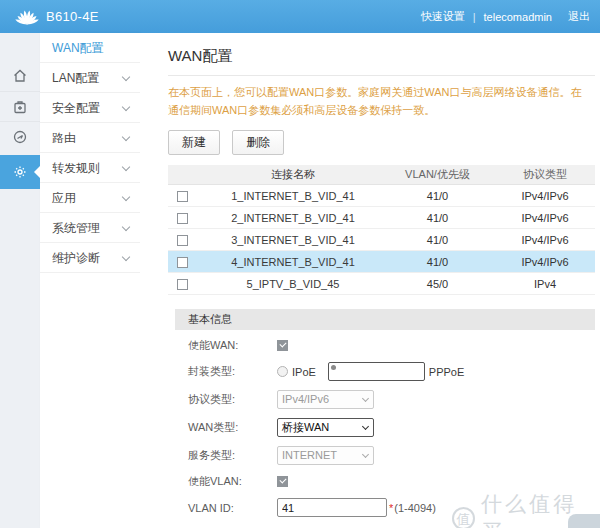  I want to click on table-row: 3_INTERNET_B_VID_41 41/0 IPv4/IPv6, so click(382, 240).